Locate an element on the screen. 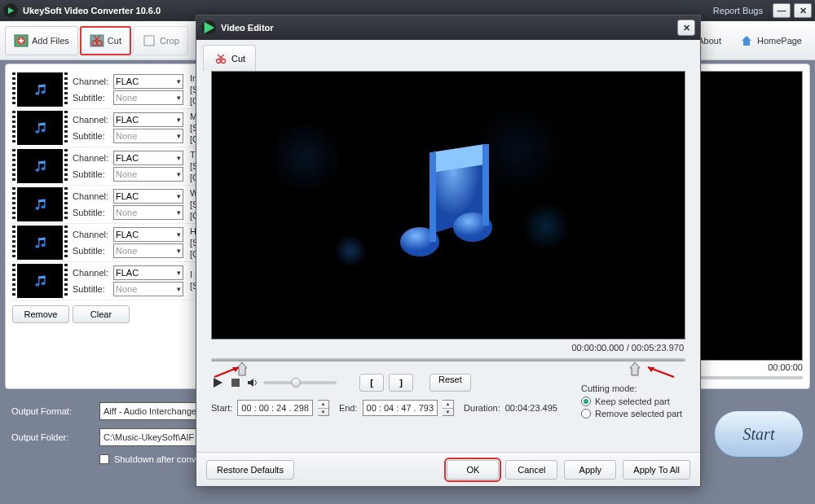 This screenshot has width=815, height=504. start-time-field: 00 : 00 : 24 . 298 is located at coordinates (275, 408).